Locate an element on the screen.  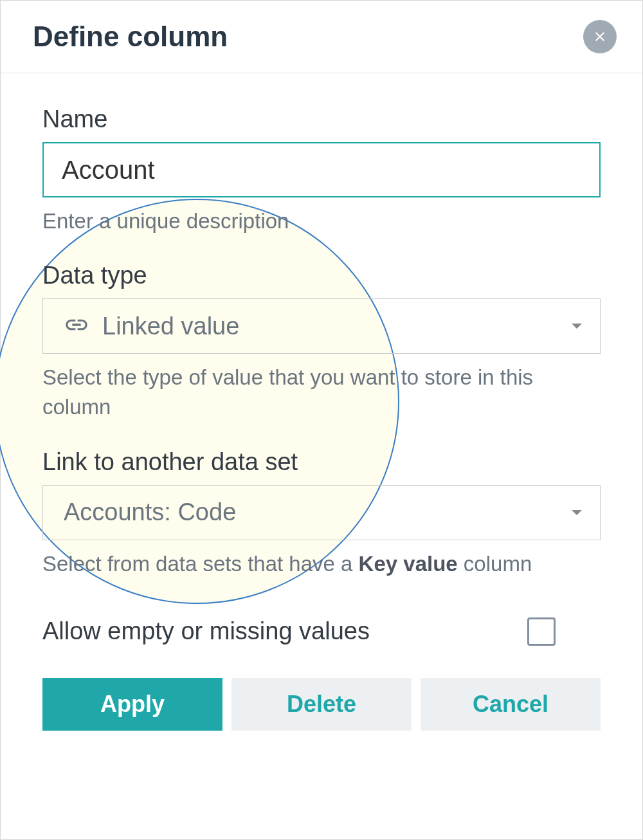
name-field-group: Name Enter a unique description is located at coordinates (322, 171).